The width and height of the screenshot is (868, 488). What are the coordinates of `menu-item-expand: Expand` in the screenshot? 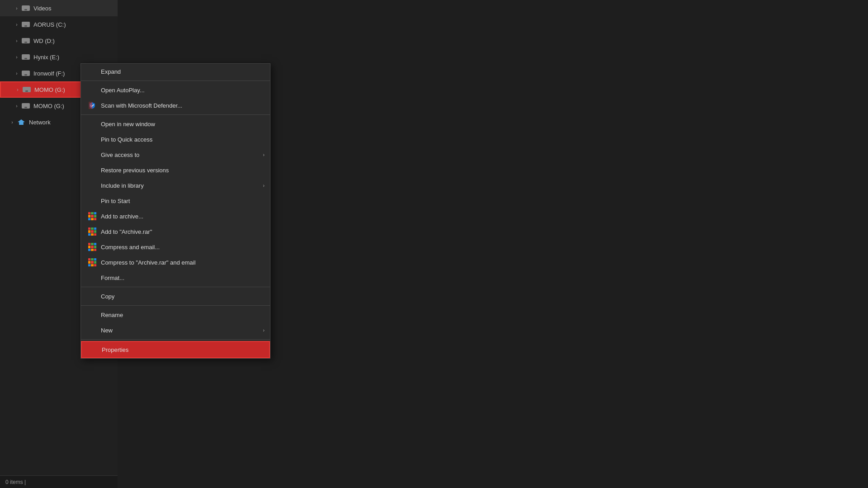 It's located at (175, 71).